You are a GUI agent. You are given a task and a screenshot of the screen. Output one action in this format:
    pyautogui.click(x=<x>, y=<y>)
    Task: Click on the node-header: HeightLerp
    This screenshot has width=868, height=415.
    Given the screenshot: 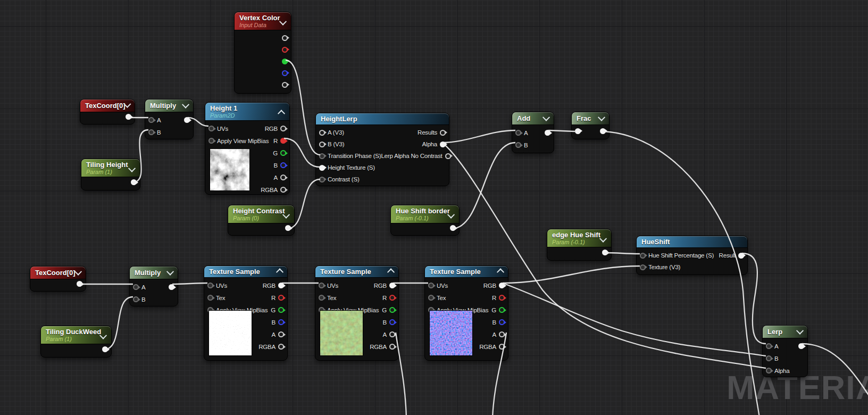 What is the action you would take?
    pyautogui.click(x=382, y=119)
    